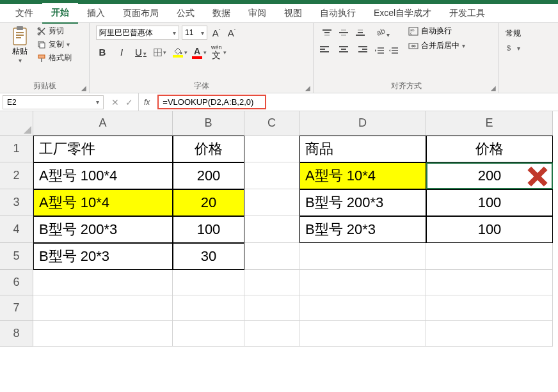 The image size is (558, 392). What do you see at coordinates (102, 52) in the screenshot?
I see `bold-button: B` at bounding box center [102, 52].